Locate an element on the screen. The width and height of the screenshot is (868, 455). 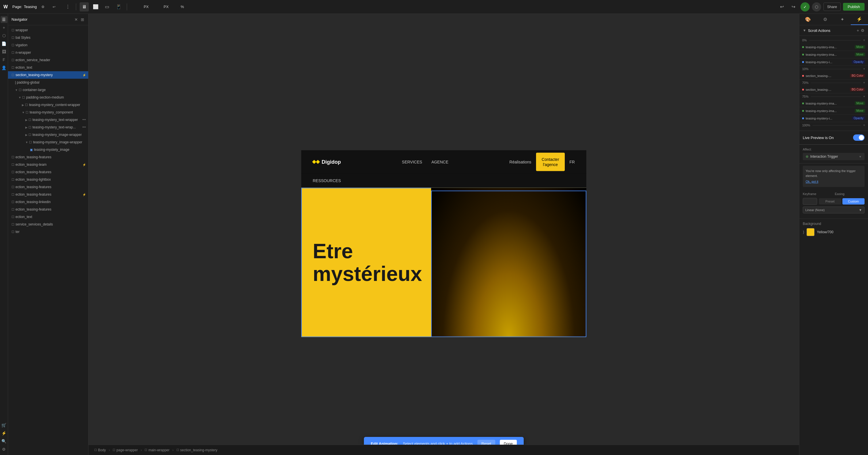
scroll-75-add-btn: + is located at coordinates (864, 97).